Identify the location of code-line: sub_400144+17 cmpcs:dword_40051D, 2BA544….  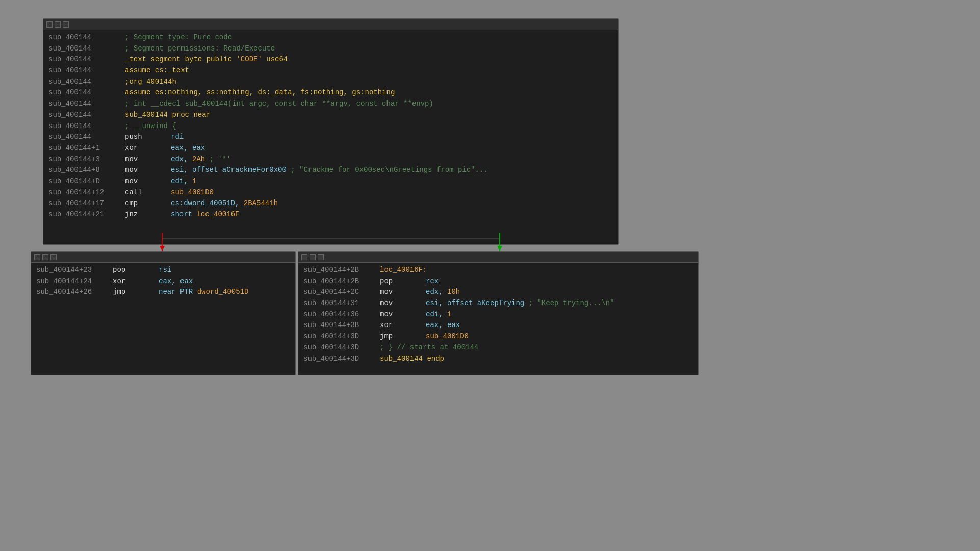
(331, 204).